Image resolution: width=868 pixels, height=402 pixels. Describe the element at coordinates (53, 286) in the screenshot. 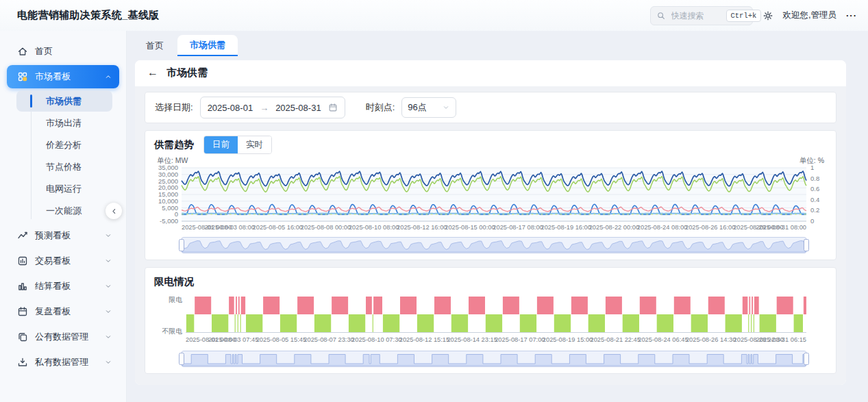

I see `sidebar-item-label: 结算看板` at that location.